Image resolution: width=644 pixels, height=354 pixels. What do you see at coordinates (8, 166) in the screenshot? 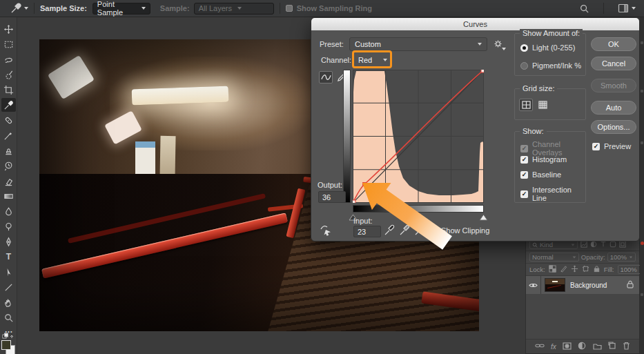
I see `history-brush-tool` at bounding box center [8, 166].